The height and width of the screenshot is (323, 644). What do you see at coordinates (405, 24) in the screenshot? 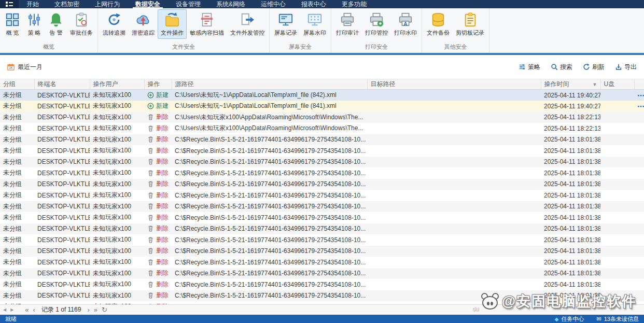
I see `ribbon-button-print-watermark: A打印水印` at bounding box center [405, 24].